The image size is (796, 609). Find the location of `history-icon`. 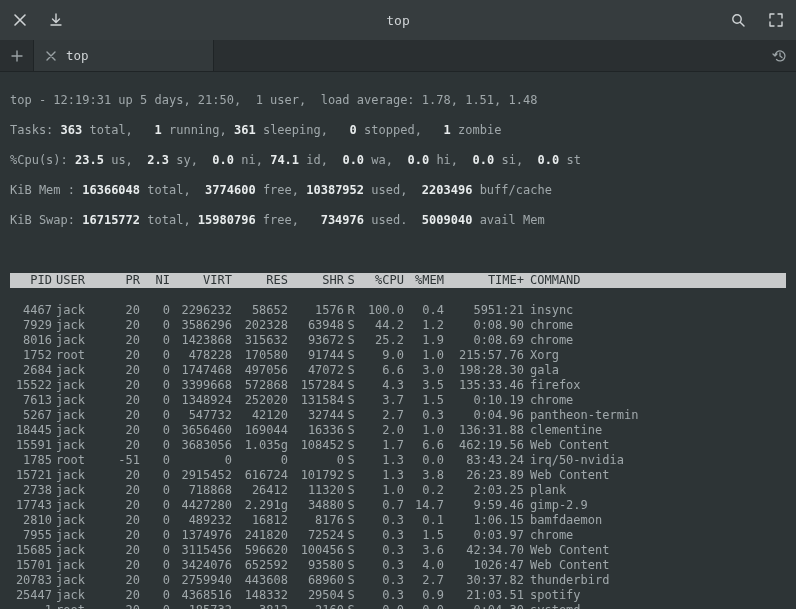

history-icon is located at coordinates (780, 56).